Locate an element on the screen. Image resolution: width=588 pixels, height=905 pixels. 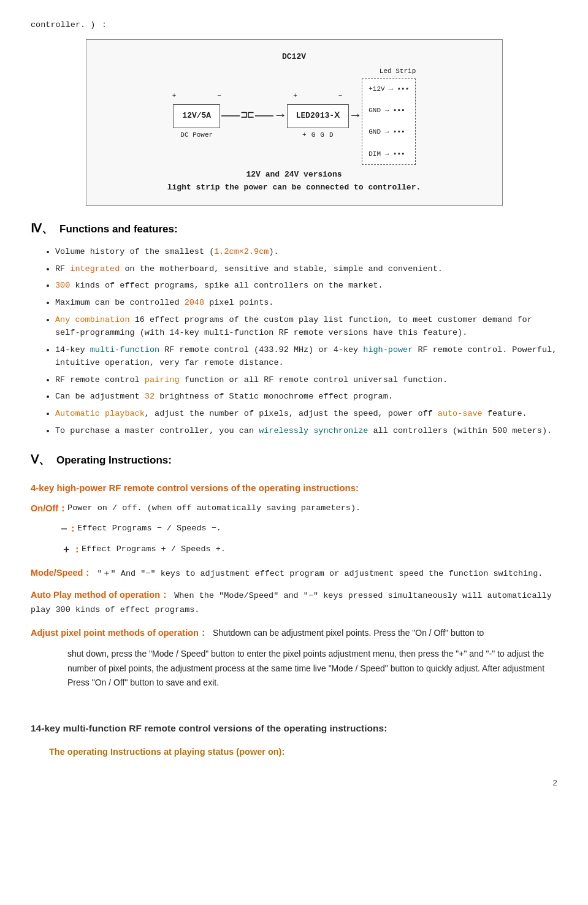
dc-power-sublabel: DC Power is located at coordinates (196, 136).